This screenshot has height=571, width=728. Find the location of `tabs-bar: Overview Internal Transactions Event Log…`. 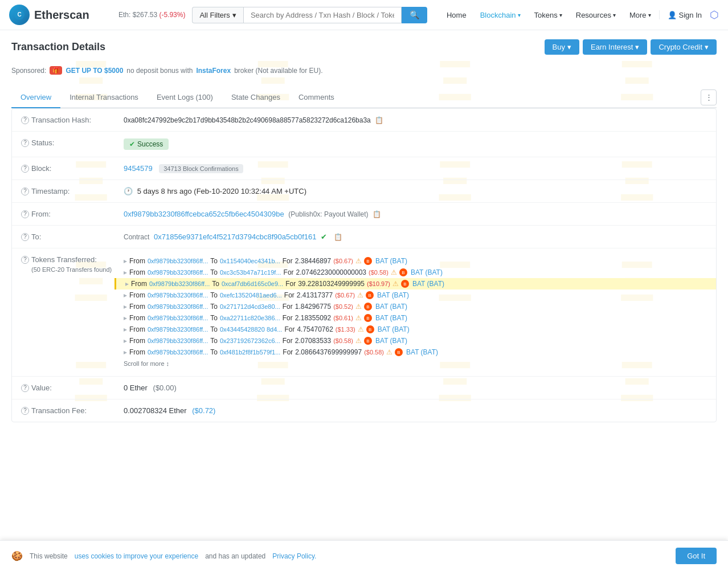

tabs-bar: Overview Internal Transactions Event Log… is located at coordinates (364, 98).